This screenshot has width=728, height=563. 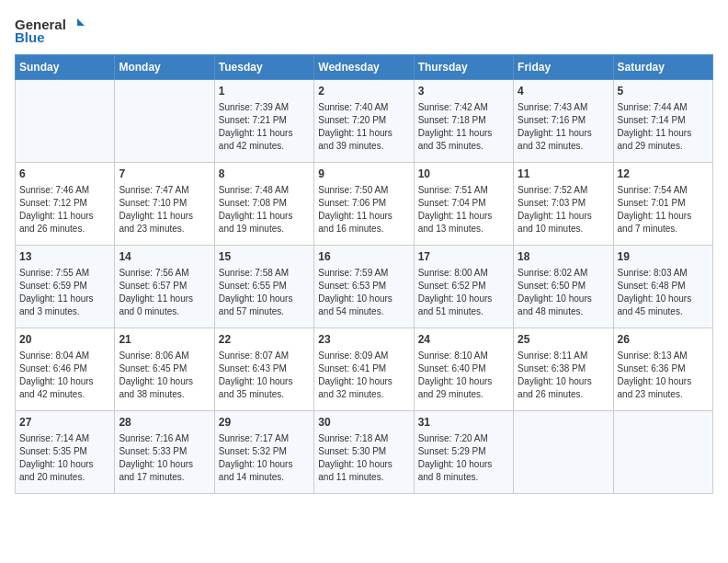 I want to click on day-number: 30, so click(x=364, y=423).